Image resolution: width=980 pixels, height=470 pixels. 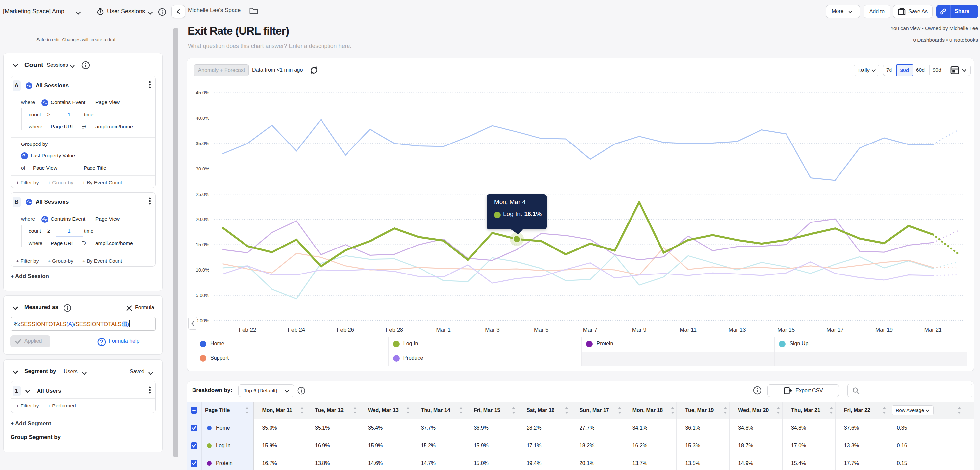 What do you see at coordinates (639, 330) in the screenshot?
I see `svg-text: Mar 9` at bounding box center [639, 330].